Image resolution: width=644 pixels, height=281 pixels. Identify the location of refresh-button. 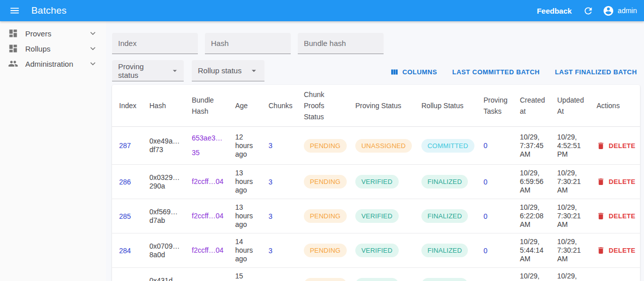
(588, 11).